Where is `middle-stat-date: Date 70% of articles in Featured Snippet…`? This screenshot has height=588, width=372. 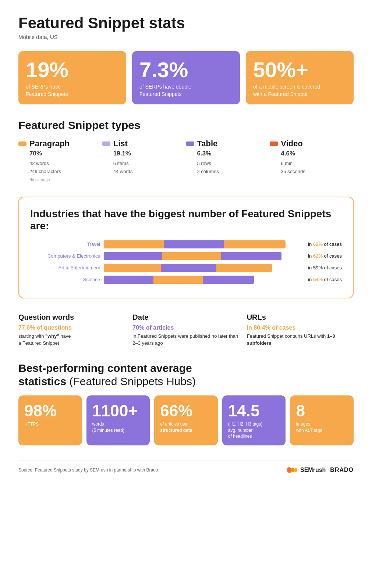 middle-stat-date: Date 70% of articles in Featured Snippet… is located at coordinates (186, 330).